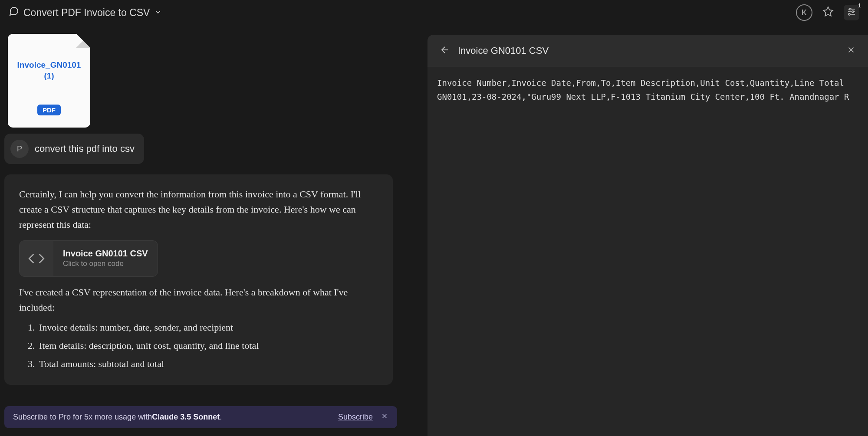  What do you see at coordinates (804, 13) in the screenshot?
I see `account-avatar: K` at bounding box center [804, 13].